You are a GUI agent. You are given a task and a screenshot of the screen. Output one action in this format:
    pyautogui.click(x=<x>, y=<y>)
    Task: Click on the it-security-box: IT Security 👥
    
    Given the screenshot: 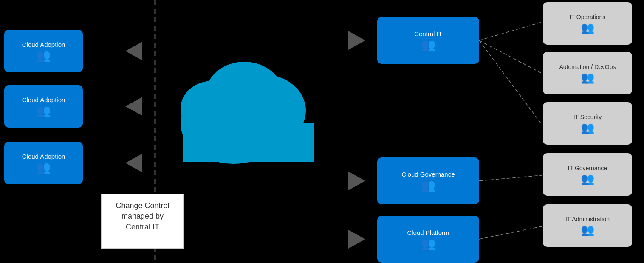 What is the action you would take?
    pyautogui.click(x=588, y=123)
    